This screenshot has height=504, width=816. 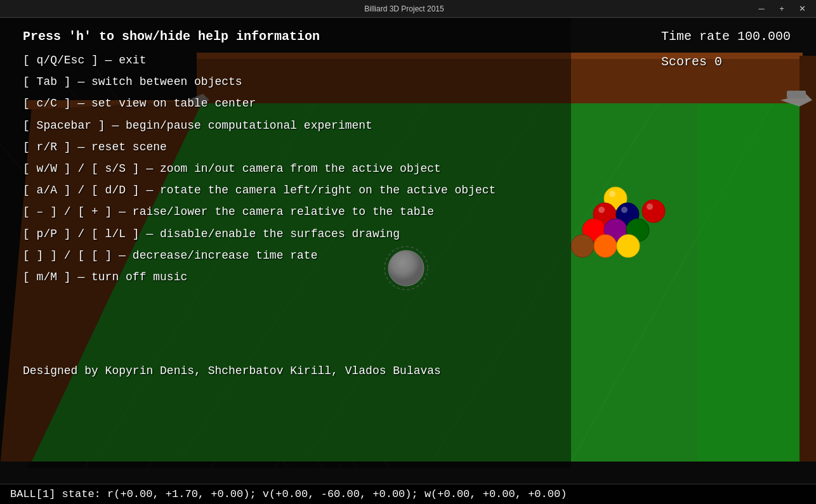 I want to click on help-line: [ r/R ] — reset scene, so click(x=408, y=147).